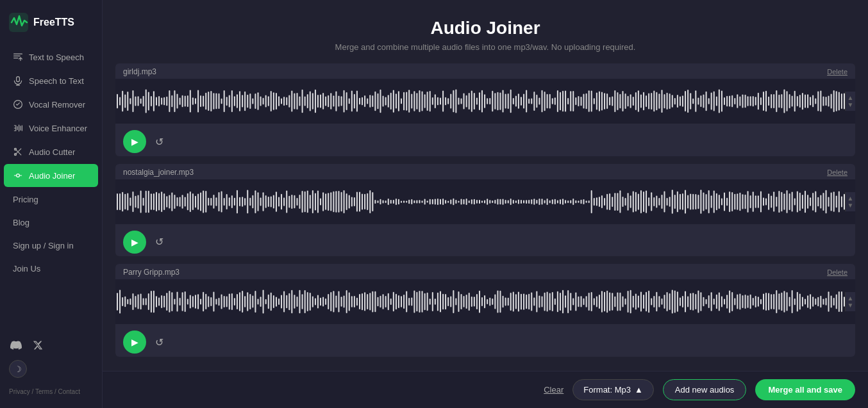 Image resolution: width=868 pixels, height=408 pixels. What do you see at coordinates (51, 246) in the screenshot?
I see `sidebar-item-sign-in: Sign up / Sign in` at bounding box center [51, 246].